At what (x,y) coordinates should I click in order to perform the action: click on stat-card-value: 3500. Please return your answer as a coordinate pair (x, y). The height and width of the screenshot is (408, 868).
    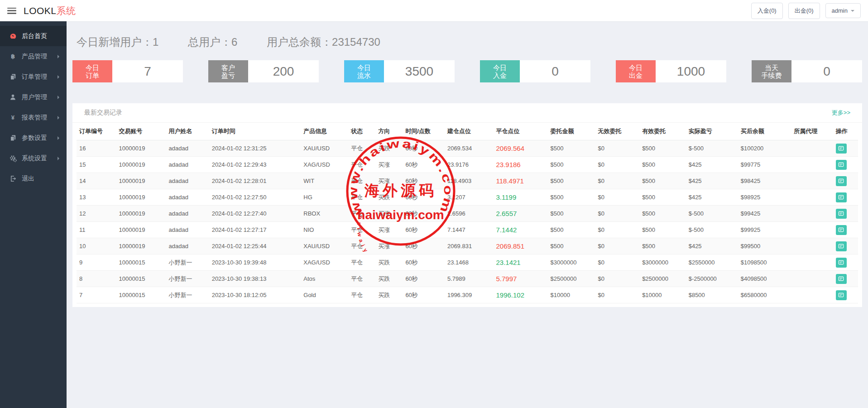
    Looking at the image, I should click on (419, 72).